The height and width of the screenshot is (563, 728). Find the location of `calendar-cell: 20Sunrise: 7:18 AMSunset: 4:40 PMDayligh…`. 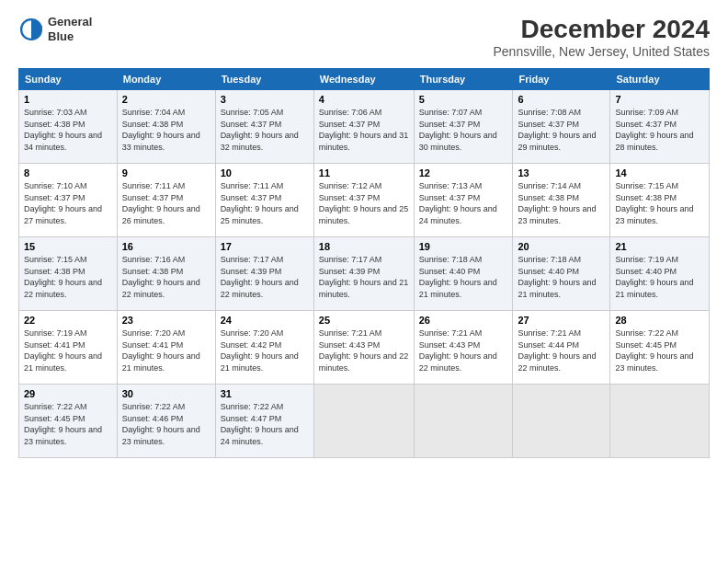

calendar-cell: 20Sunrise: 7:18 AMSunset: 4:40 PMDayligh… is located at coordinates (562, 274).